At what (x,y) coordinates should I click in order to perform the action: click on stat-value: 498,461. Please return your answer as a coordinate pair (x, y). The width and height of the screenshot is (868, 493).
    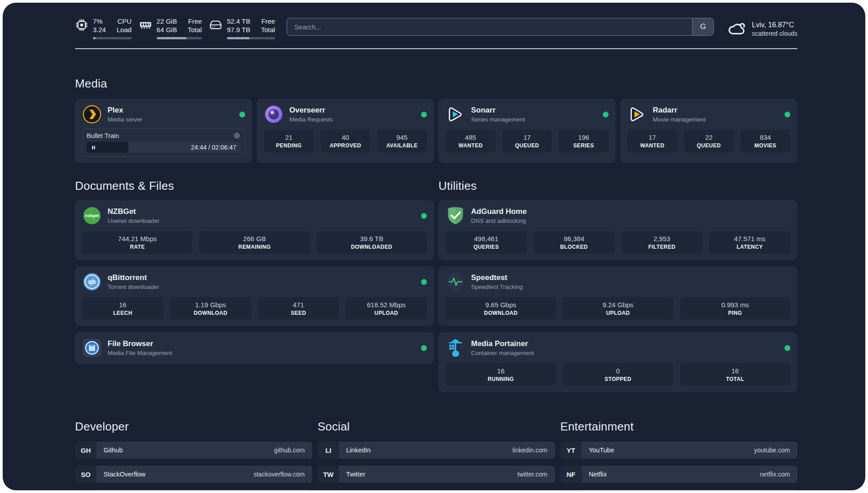
    Looking at the image, I should click on (486, 238).